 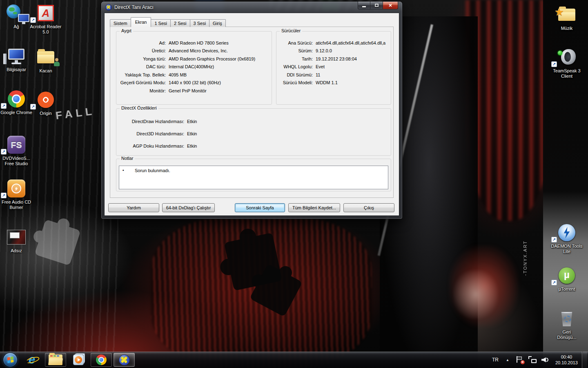 I want to click on close-button: ✕, so click(x=390, y=6).